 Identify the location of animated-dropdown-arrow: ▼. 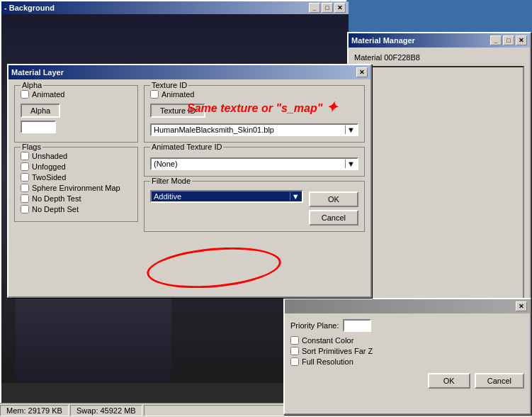
(350, 164).